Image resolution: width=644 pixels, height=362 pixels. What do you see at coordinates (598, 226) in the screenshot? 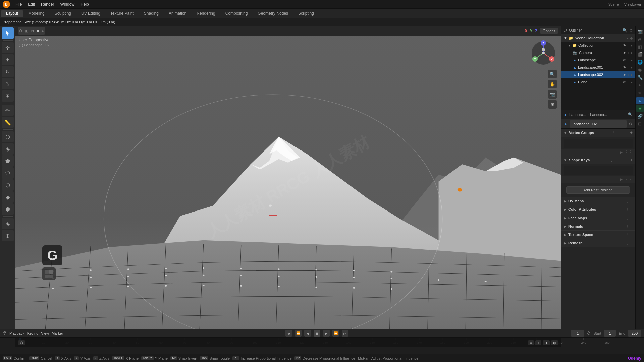
I see `normals-header: ▶ Normals ⋮⋮` at bounding box center [598, 226].